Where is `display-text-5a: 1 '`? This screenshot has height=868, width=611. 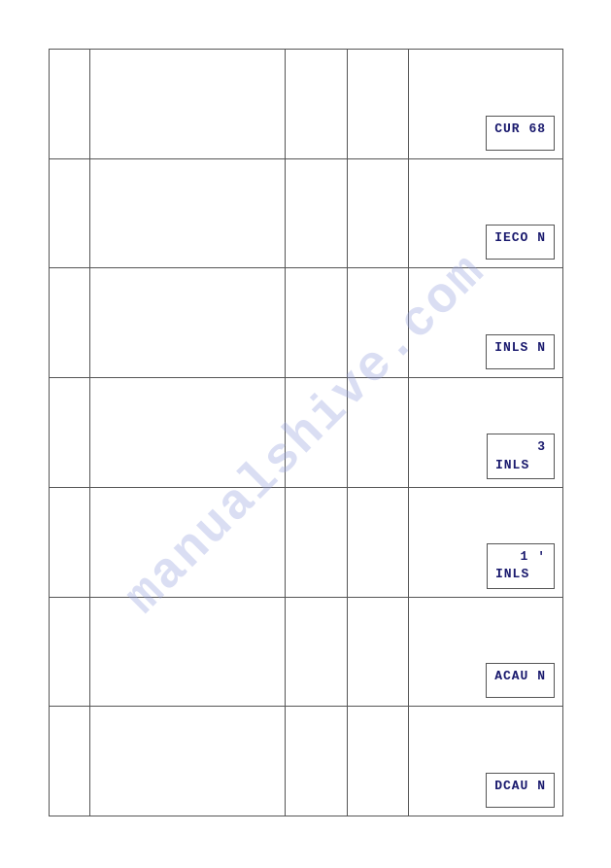 display-text-5a: 1 ' is located at coordinates (521, 557).